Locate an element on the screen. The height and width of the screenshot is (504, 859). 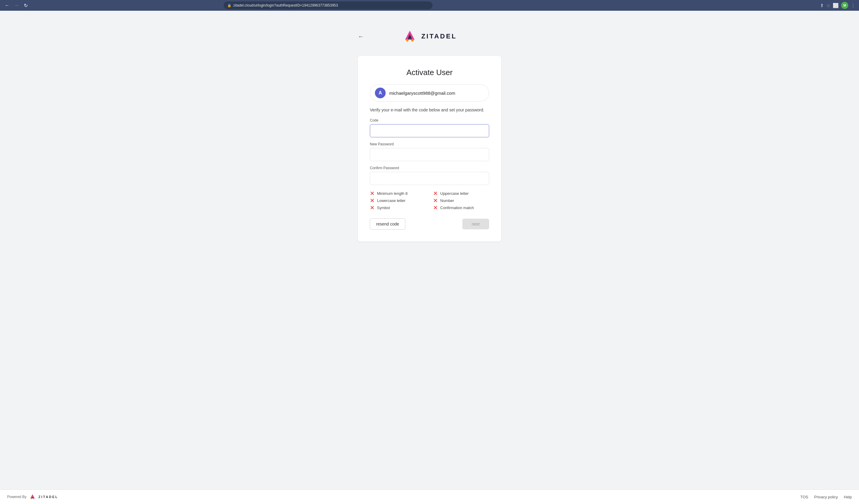
browser-back-button: ← is located at coordinates (7, 5).